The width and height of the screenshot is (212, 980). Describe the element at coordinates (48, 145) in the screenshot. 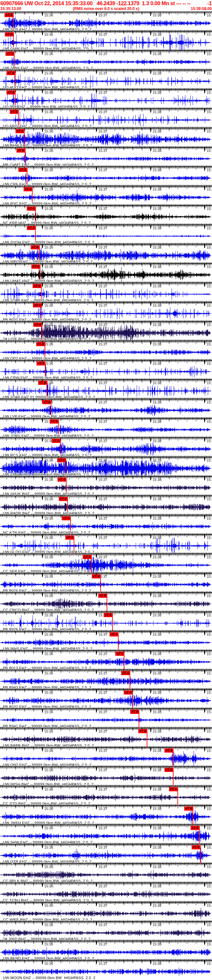

I see `station-label: UW BHW EHZ -- 99999.0km BW HIGHPASS 2.0 …` at that location.